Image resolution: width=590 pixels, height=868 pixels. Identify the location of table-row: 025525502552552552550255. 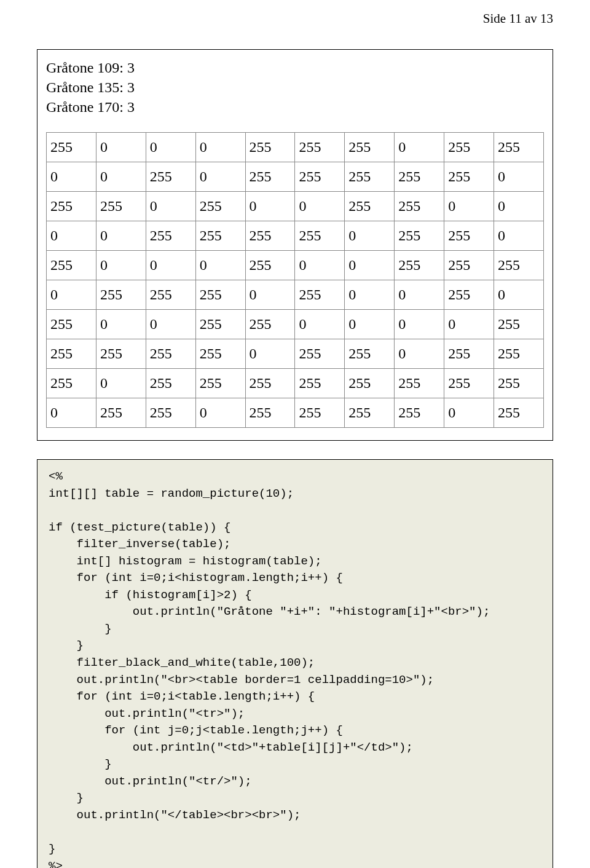
(295, 413).